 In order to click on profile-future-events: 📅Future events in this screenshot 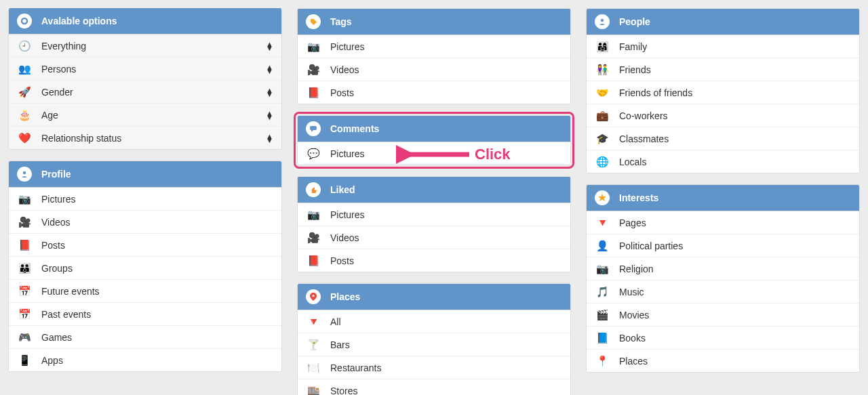, I will do `click(145, 291)`.